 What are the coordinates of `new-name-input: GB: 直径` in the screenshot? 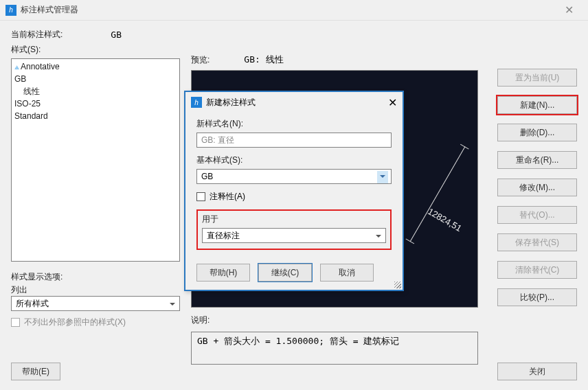 It's located at (294, 140).